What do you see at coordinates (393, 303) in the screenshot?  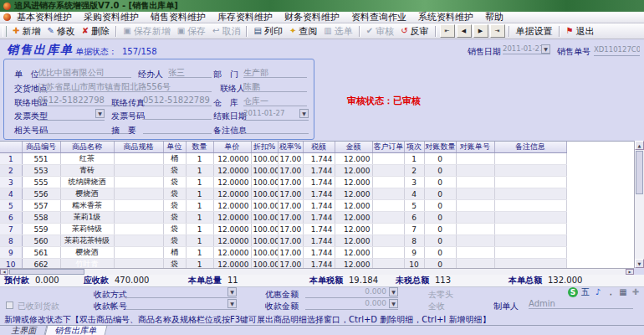 I see `receive-amount-dropdown-icon` at bounding box center [393, 303].